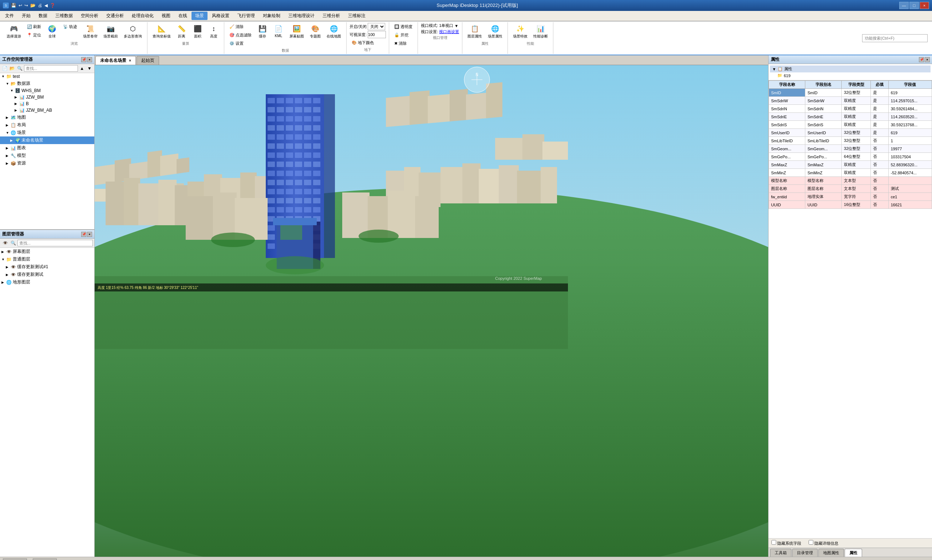 The width and height of the screenshot is (932, 560). I want to click on table-row: SmSdriSSmSdriS双精度是30.59213768..., so click(850, 125).